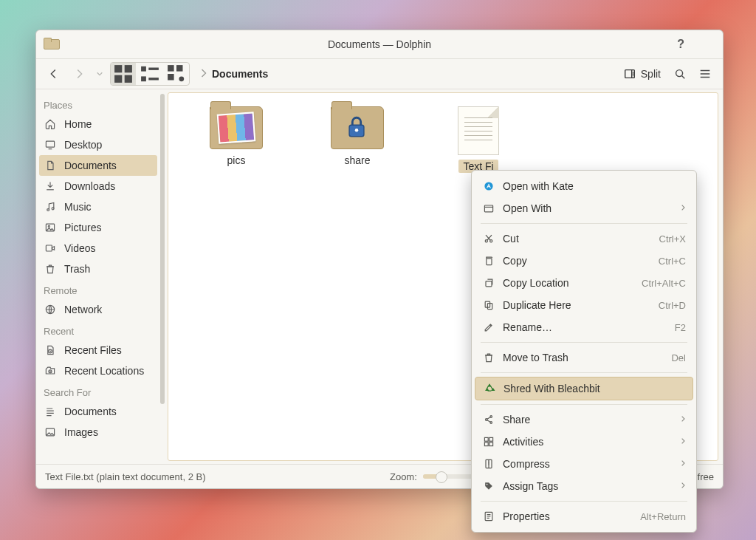 Image resolution: width=756 pixels, height=540 pixels. Describe the element at coordinates (98, 186) in the screenshot. I see `sidebar-item-downloads: Downloads` at that location.